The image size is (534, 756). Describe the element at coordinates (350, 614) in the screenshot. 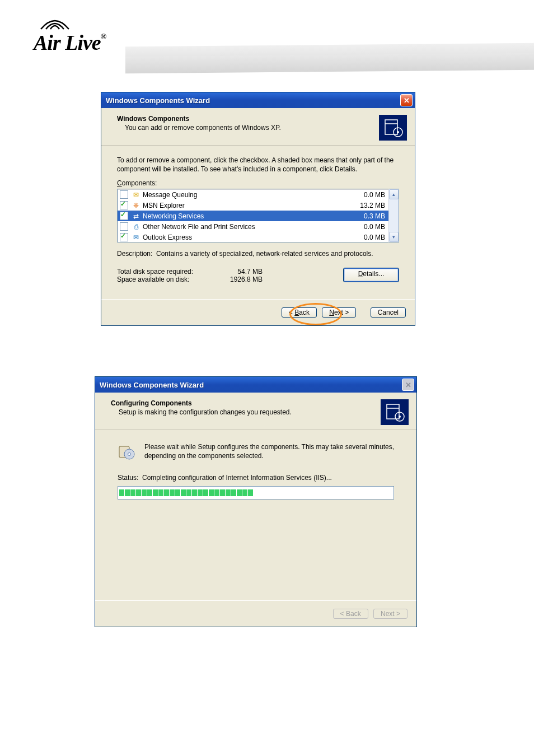

I see `back-button-disabled: < Back` at that location.